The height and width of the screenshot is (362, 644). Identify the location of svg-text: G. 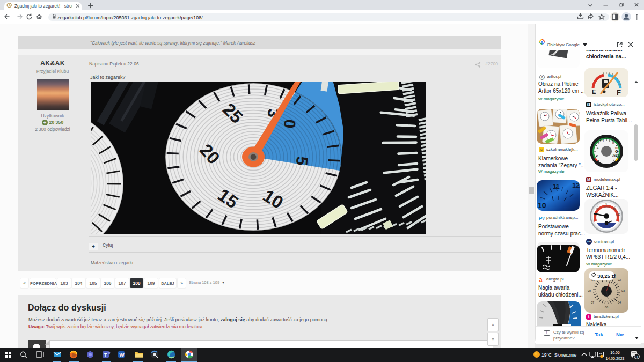
(617, 151).